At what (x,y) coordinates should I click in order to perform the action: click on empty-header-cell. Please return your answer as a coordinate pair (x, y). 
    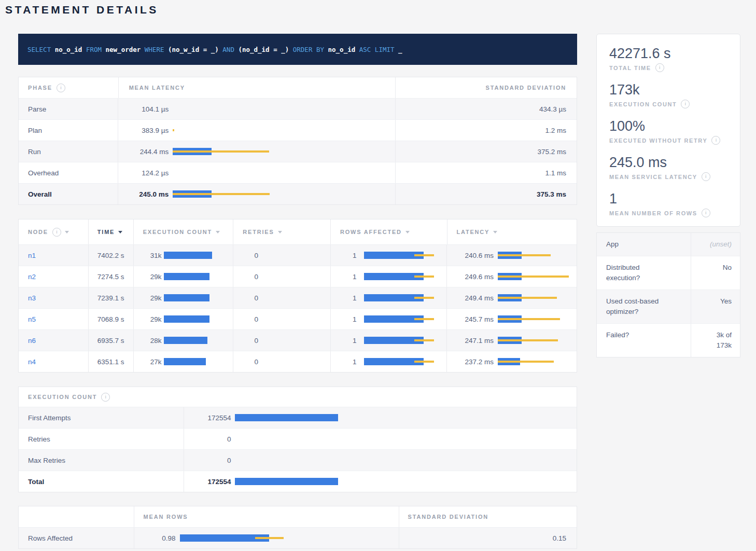
    Looking at the image, I should click on (77, 517).